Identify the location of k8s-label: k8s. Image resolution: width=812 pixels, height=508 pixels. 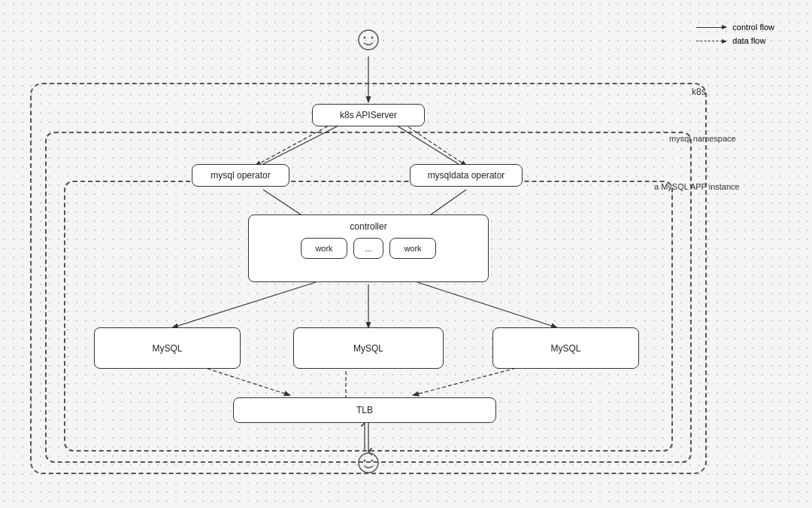
(699, 92).